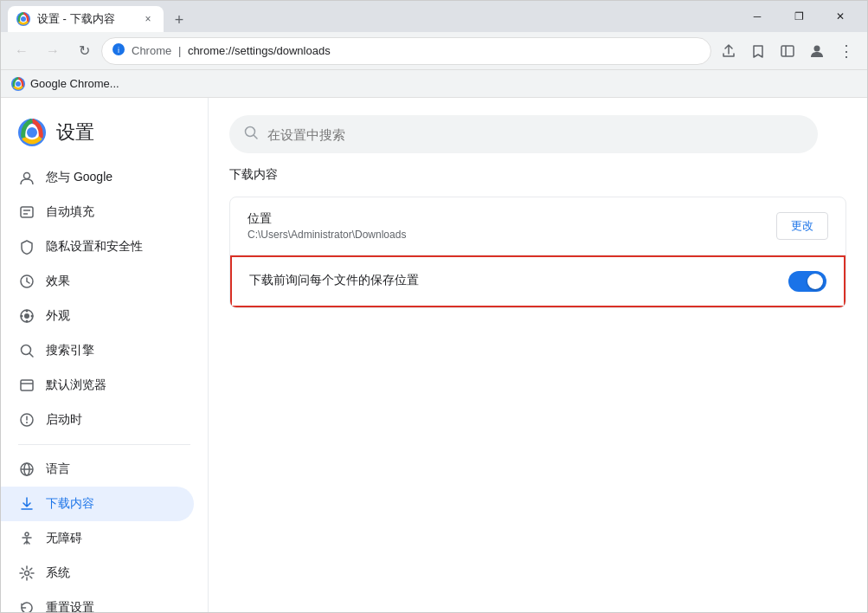 The width and height of the screenshot is (868, 613). I want to click on sidebar-item-downloads-label: 下载内容, so click(70, 504).